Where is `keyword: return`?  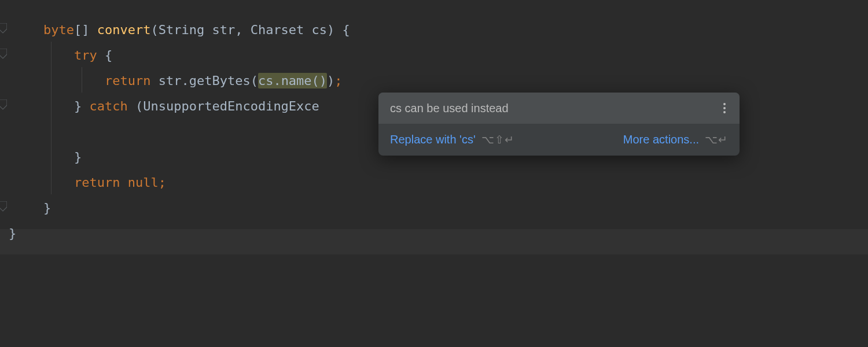 keyword: return is located at coordinates (127, 81).